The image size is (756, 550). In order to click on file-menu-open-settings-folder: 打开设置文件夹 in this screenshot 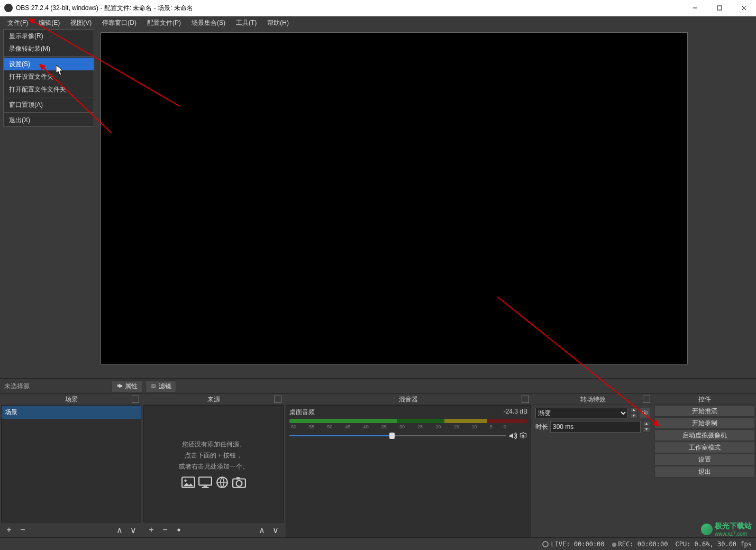, I will do `click(49, 77)`.